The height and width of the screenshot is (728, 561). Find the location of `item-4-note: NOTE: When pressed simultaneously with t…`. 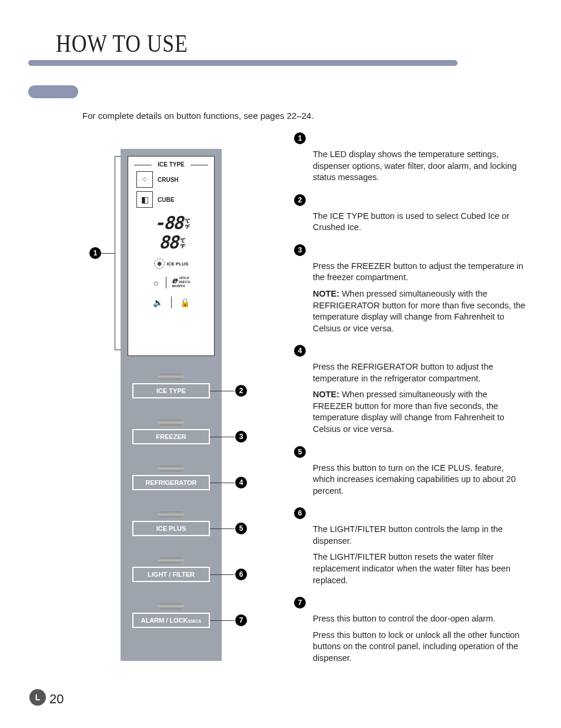

item-4-note: NOTE: When pressed simultaneously with t… is located at coordinates (420, 412).